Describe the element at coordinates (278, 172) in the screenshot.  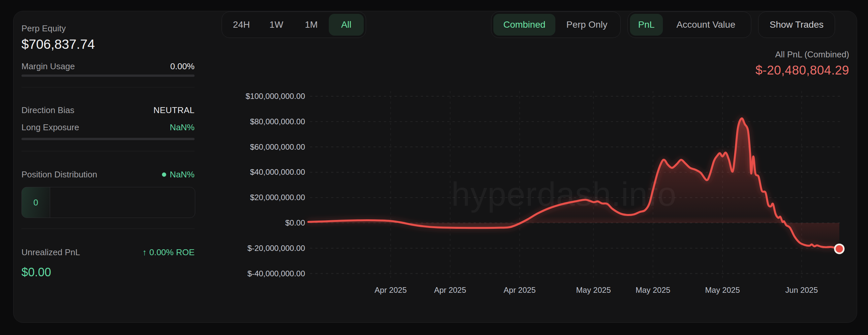
I see `y-tick-label: $40,000,000.00` at that location.